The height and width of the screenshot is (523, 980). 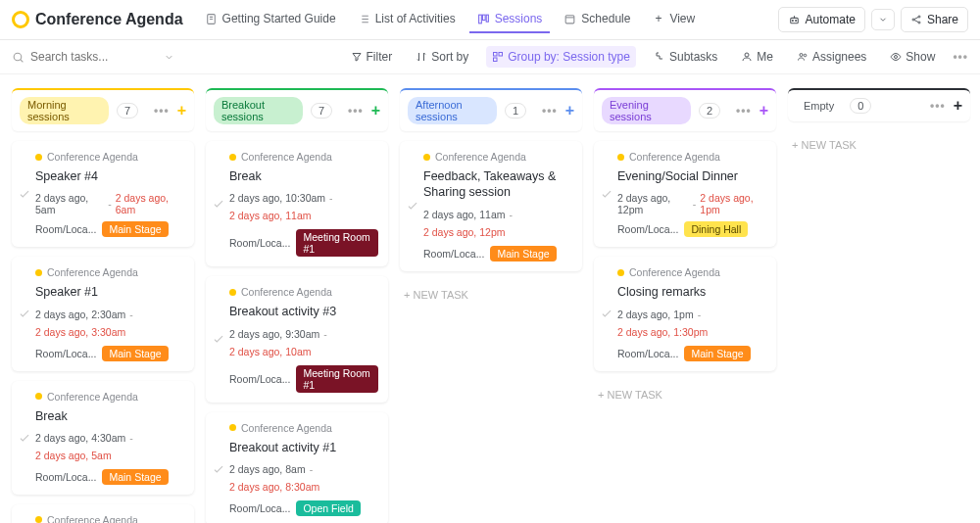 I want to click on tab-list-activities: List of Activities, so click(x=407, y=20).